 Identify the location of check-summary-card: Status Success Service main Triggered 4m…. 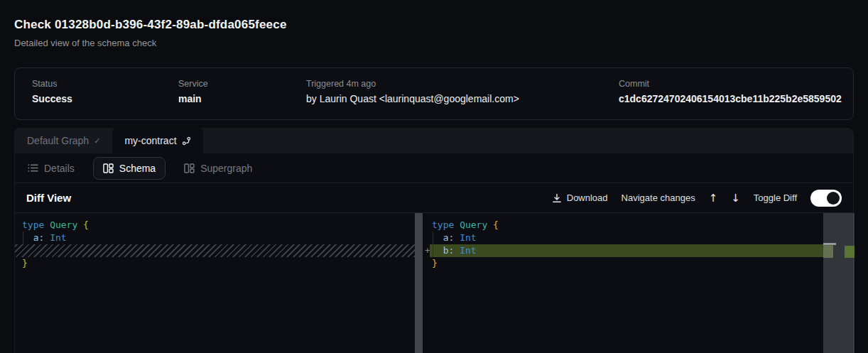
(434, 94).